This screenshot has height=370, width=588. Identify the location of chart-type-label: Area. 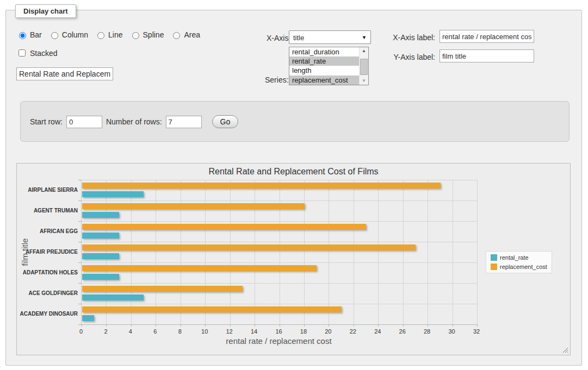
(192, 35).